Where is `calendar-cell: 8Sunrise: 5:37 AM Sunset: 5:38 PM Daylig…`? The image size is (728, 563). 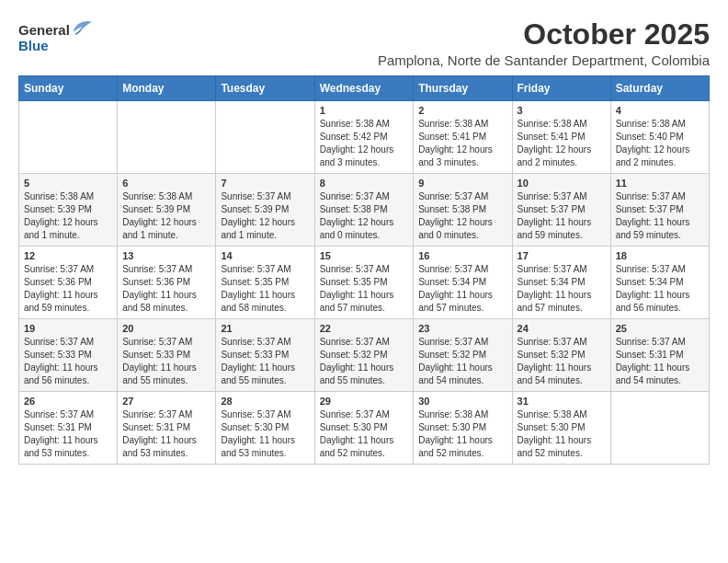
calendar-cell: 8Sunrise: 5:37 AM Sunset: 5:38 PM Daylig… is located at coordinates (364, 210).